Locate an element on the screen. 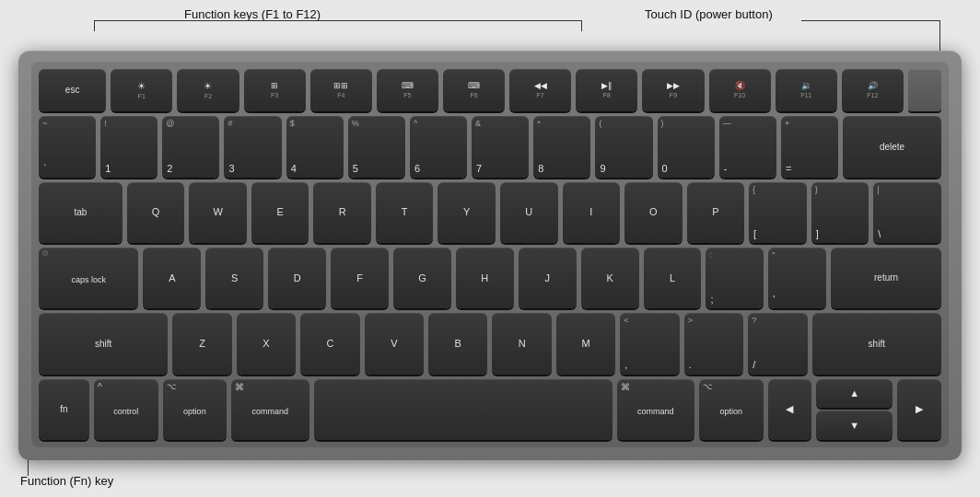 This screenshot has height=497, width=980. key-f2: ☀ F2 is located at coordinates (208, 90).